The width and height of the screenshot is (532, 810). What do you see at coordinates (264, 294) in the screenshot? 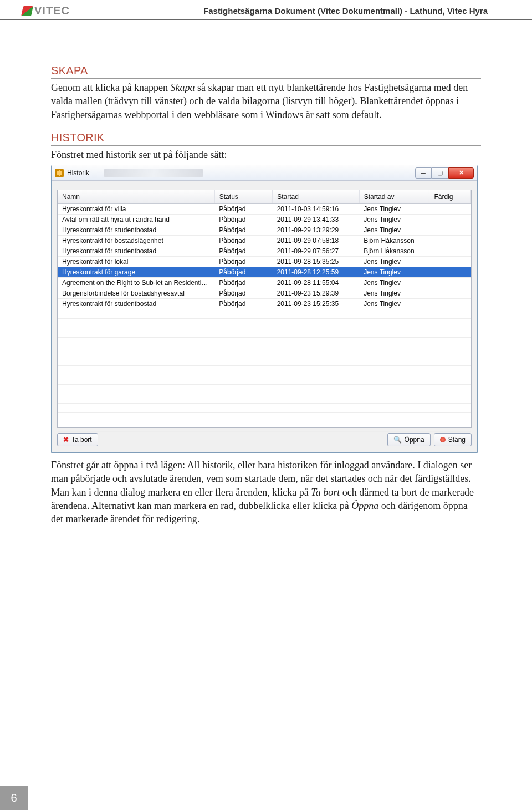
I see `table-row: Borgensförbindelse för bostadshyresavtal…` at bounding box center [264, 294].